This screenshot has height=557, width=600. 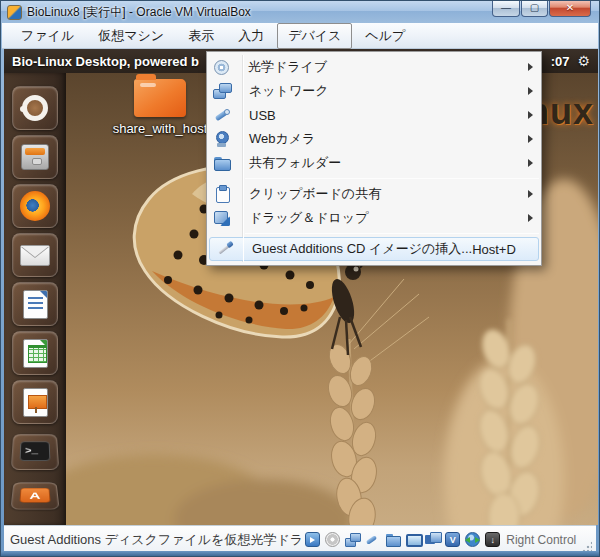 What do you see at coordinates (541, 540) in the screenshot?
I see `host-key-label: Right Control` at bounding box center [541, 540].